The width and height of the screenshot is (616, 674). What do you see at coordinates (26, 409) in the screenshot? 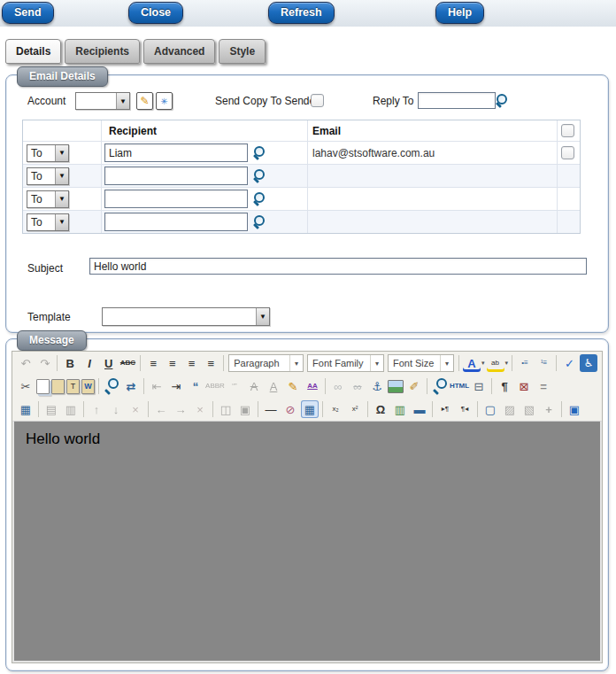
I see `insert-table-icon: ▦` at bounding box center [26, 409].